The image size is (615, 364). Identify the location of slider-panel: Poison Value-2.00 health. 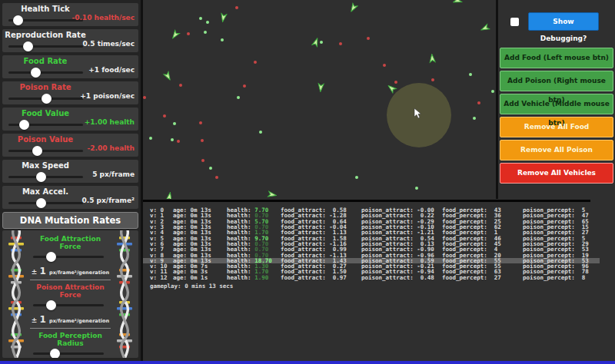
(71, 145).